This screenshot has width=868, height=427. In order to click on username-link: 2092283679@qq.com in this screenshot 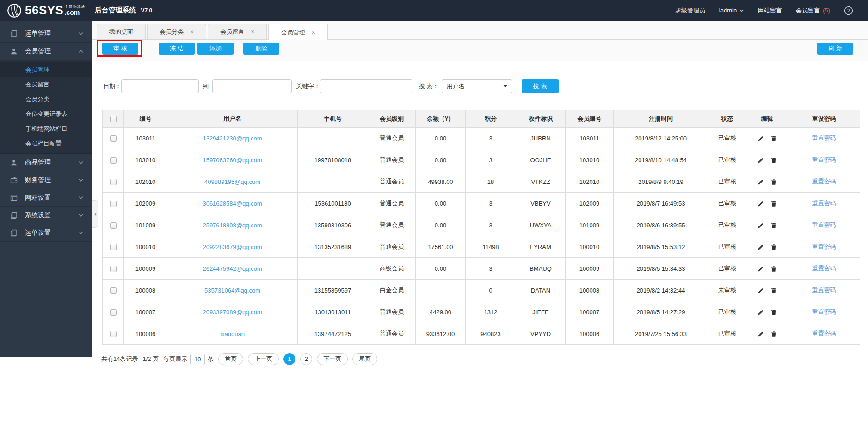, I will do `click(232, 247)`.